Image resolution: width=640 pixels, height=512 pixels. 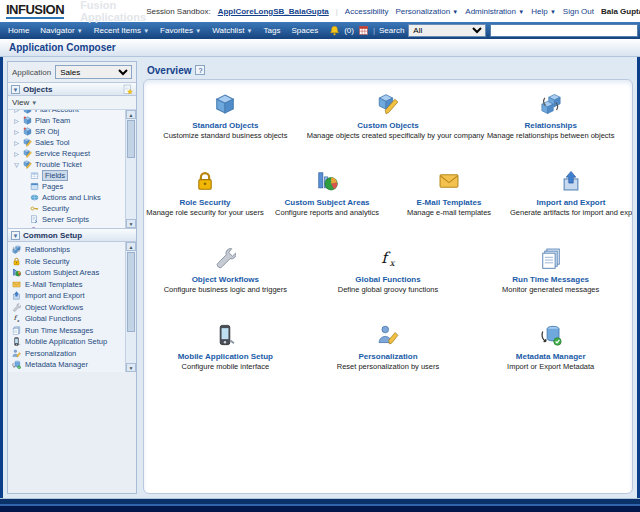 What do you see at coordinates (550, 280) in the screenshot?
I see `tile-title-link: Run Time Messages` at bounding box center [550, 280].